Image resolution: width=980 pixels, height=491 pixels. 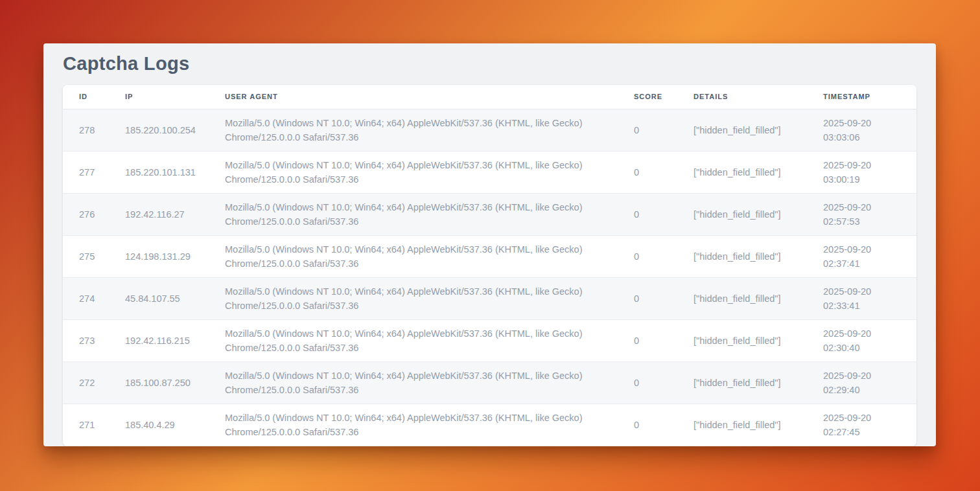 I want to click on cell-id: 278, so click(x=94, y=130).